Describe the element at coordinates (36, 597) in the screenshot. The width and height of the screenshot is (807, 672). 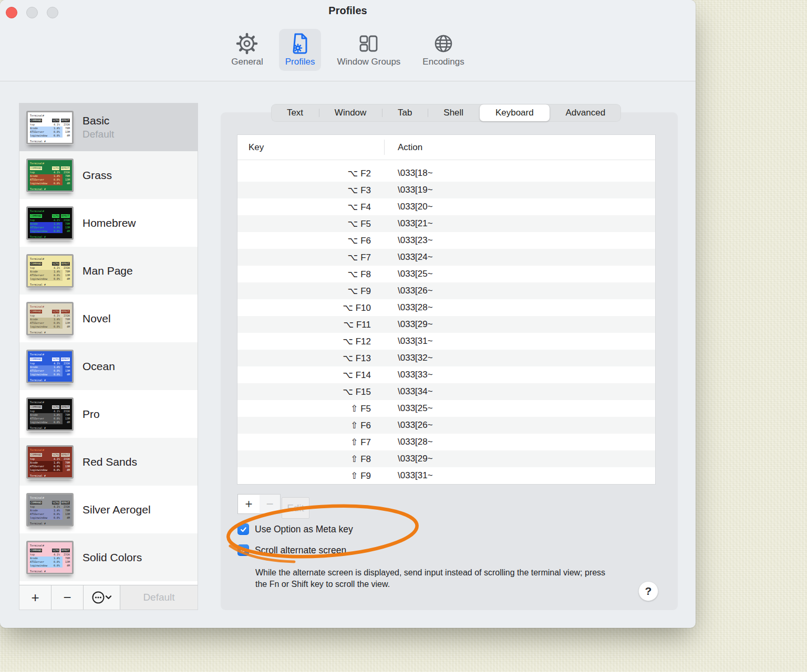
I see `add-profile-button: +` at that location.